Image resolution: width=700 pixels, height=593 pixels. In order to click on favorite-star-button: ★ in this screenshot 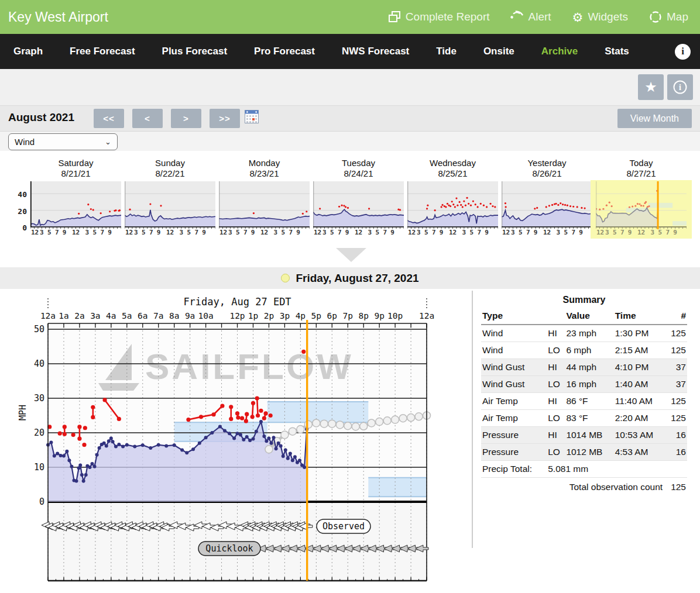, I will do `click(651, 87)`.